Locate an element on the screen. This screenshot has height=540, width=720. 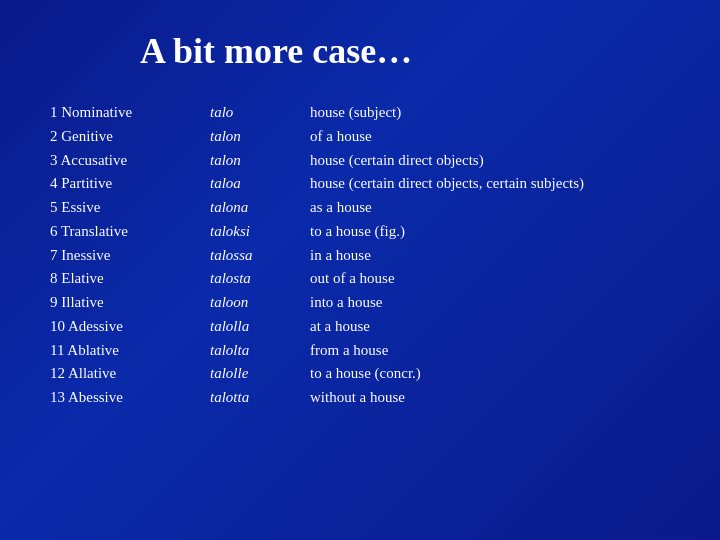
case-finnish: taloon is located at coordinates (260, 303).